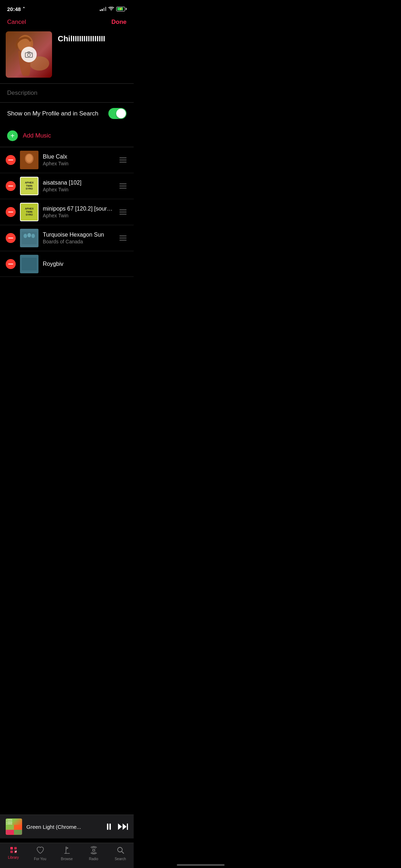 This screenshot has width=401, height=868. Describe the element at coordinates (29, 186) in the screenshot. I see `track-cover-2: APHEX TWINSYRO` at that location.